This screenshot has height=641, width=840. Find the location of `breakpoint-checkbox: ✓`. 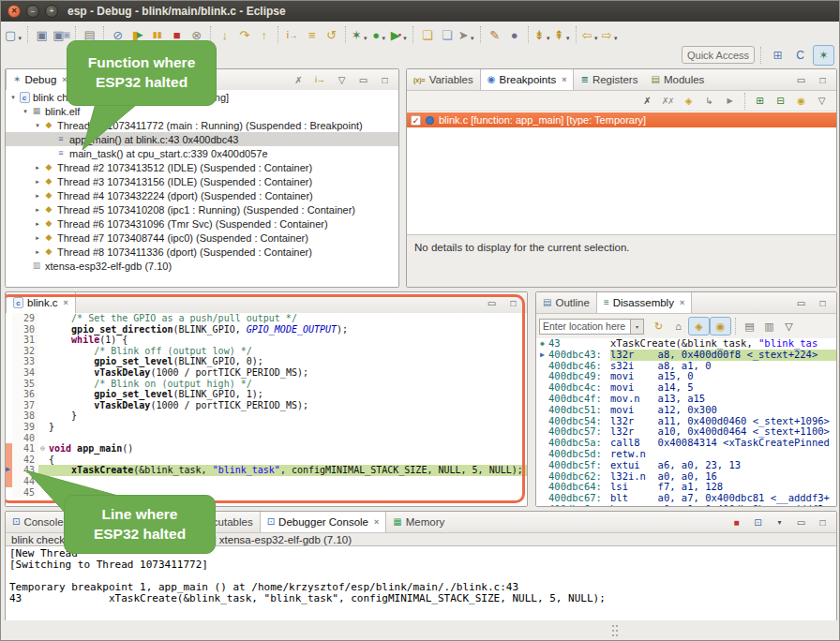

breakpoint-checkbox: ✓ is located at coordinates (416, 120).